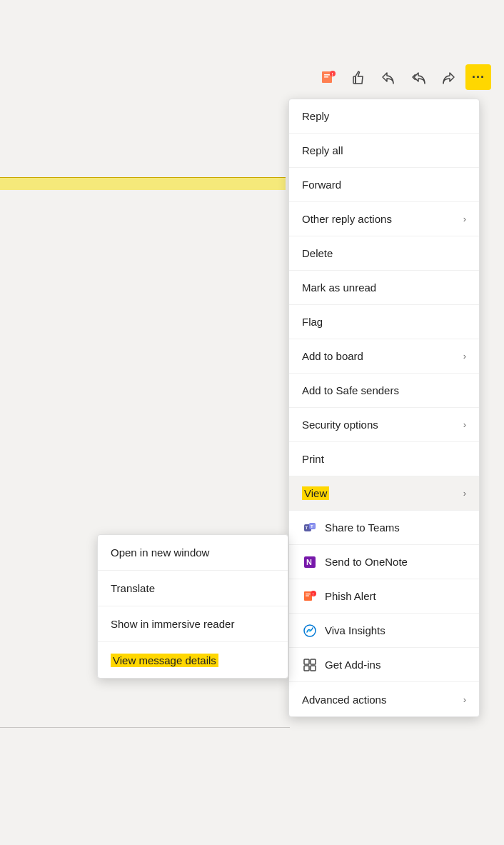 The width and height of the screenshot is (504, 845). I want to click on mark-unread-label: Mark as unread, so click(339, 287).